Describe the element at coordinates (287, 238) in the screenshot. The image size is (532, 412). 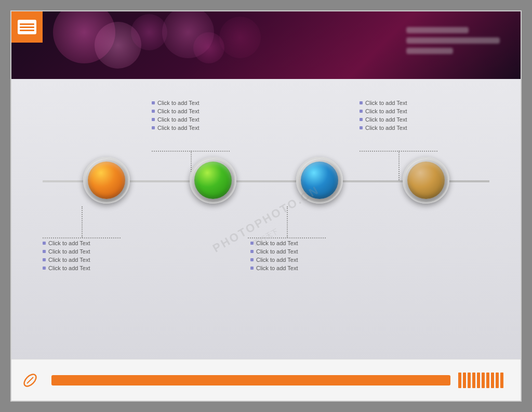
I see `dot-h-blue-bottom` at that location.